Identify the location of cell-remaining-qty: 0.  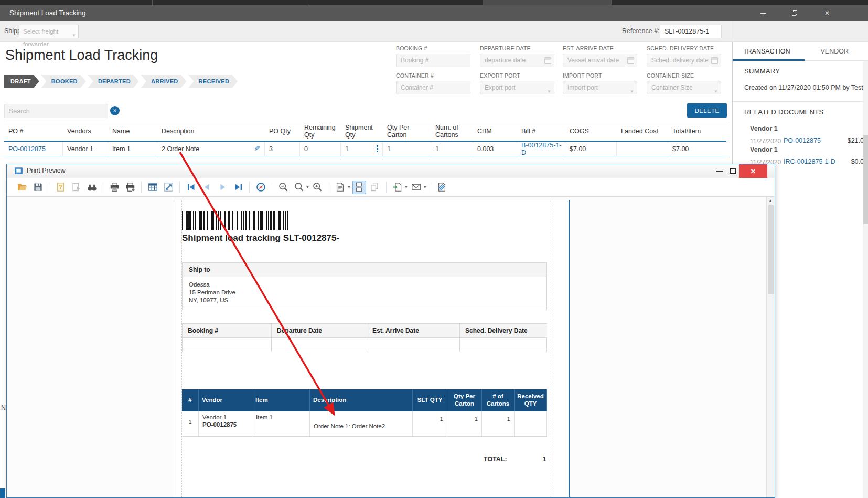
(320, 150).